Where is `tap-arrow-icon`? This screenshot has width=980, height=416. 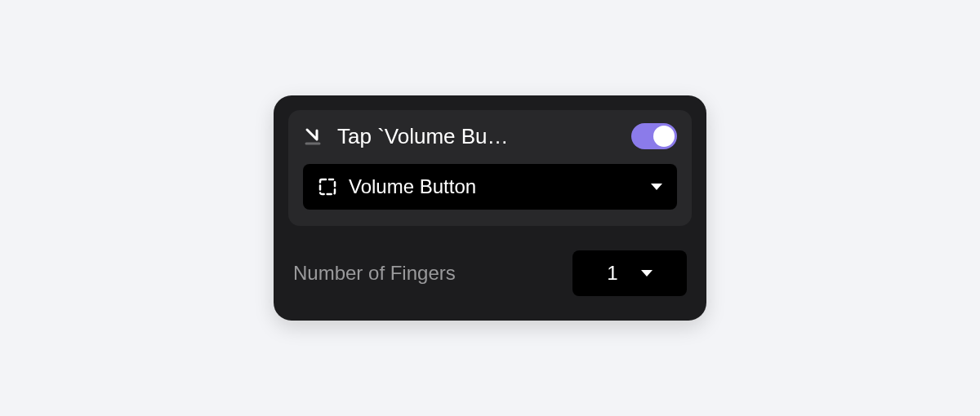 tap-arrow-icon is located at coordinates (314, 136).